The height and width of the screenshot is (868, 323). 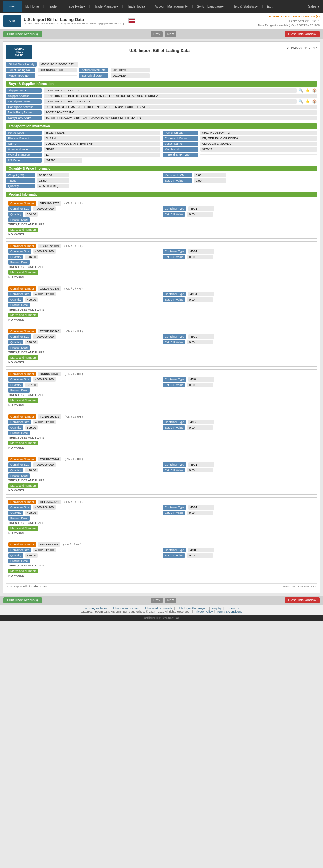 I want to click on shipper-name-value: HANKOOK TIRE CO LTD, so click(x=170, y=90).